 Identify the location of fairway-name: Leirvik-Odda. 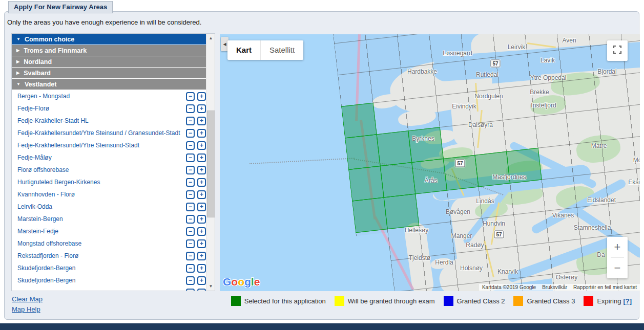
(100, 207).